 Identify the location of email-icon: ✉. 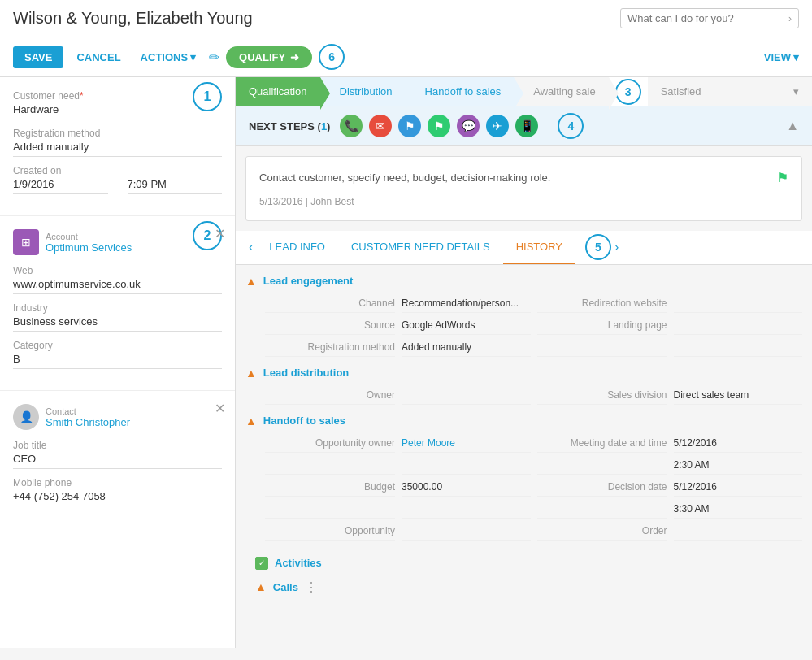
(380, 126).